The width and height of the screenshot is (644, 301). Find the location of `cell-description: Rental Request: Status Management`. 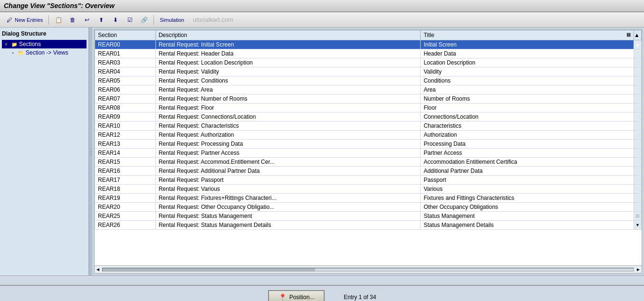

cell-description: Rental Request: Status Management is located at coordinates (288, 216).